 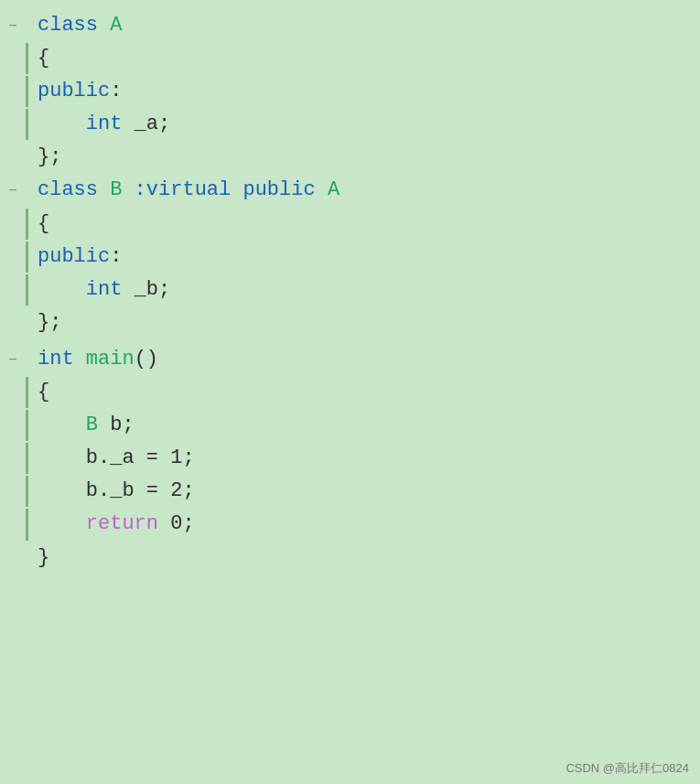 What do you see at coordinates (350, 458) in the screenshot?
I see `code-line: b._a = 1;` at bounding box center [350, 458].